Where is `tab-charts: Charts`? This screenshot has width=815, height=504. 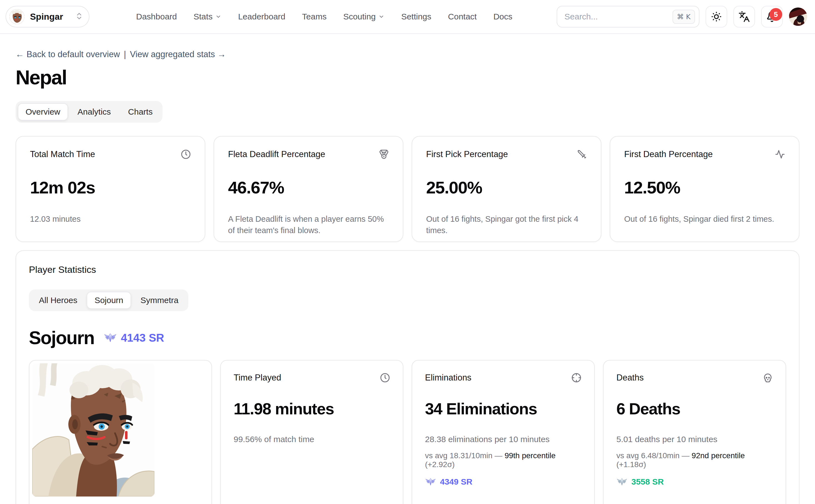 tab-charts: Charts is located at coordinates (140, 112).